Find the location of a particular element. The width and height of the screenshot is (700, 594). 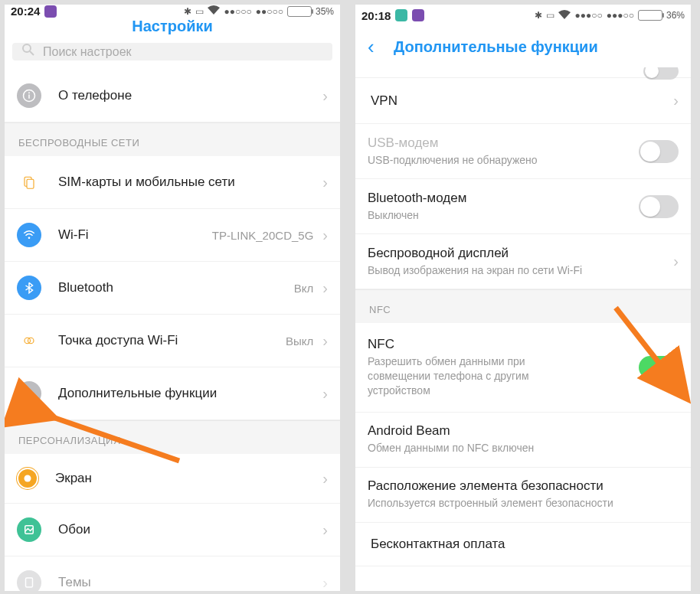

row-label: Bluetooth-модем is located at coordinates (503, 198).